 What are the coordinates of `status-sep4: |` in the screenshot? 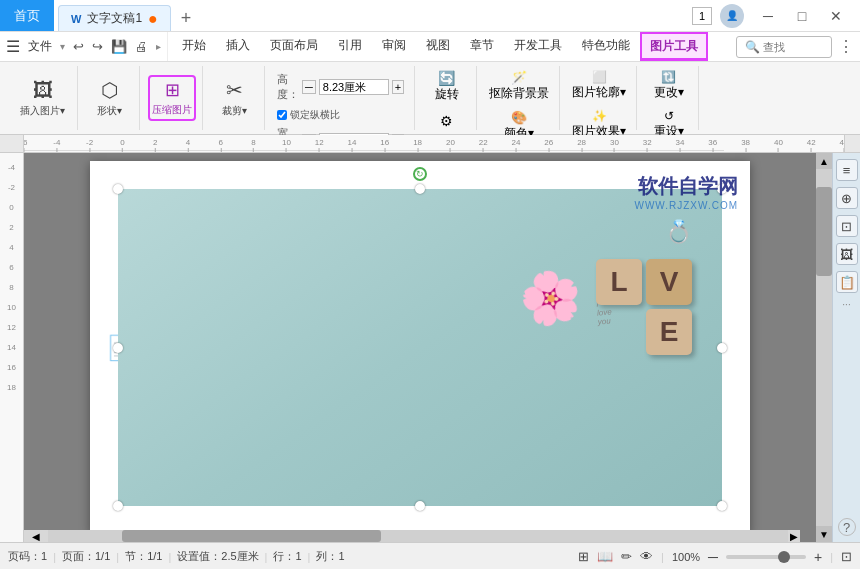 It's located at (266, 557).